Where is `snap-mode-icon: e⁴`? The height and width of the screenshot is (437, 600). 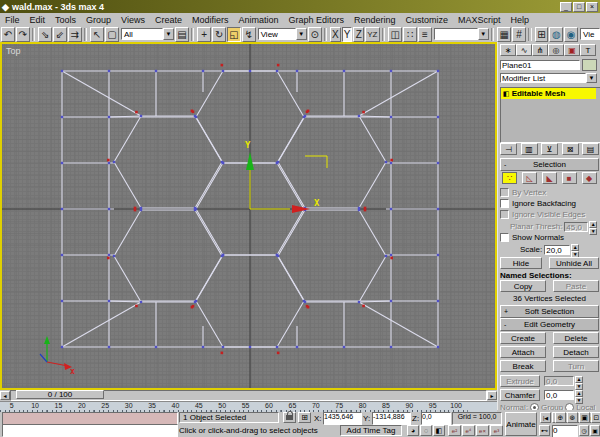 snap-mode-icon: e⁴ is located at coordinates (468, 430).